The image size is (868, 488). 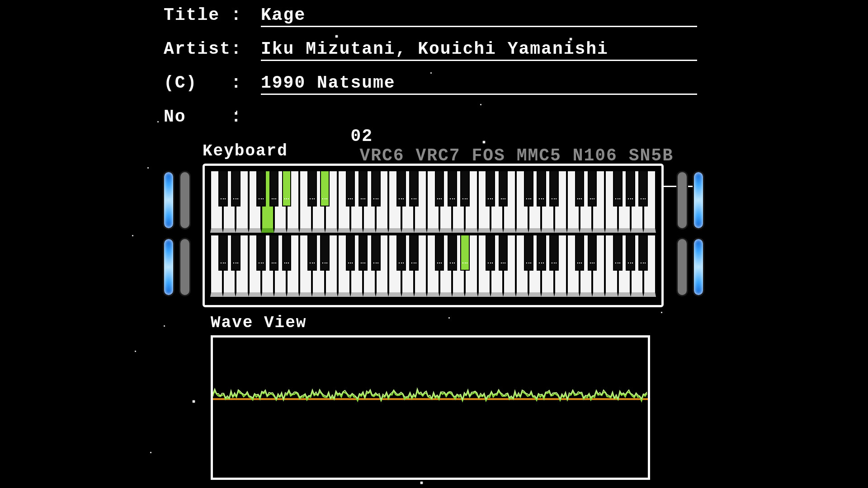 I want to click on copyright-value: 1990 Natsume, so click(x=479, y=84).